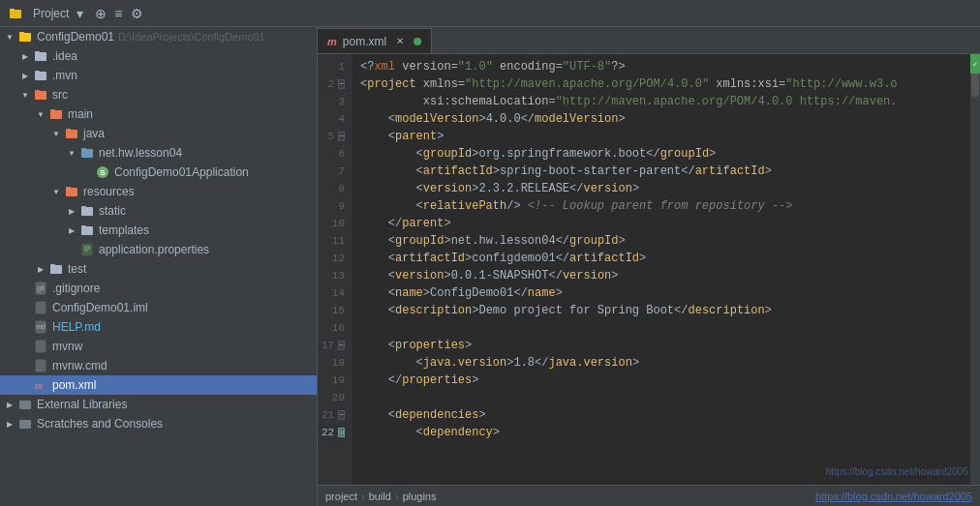 Image resolution: width=980 pixels, height=506 pixels. Describe the element at coordinates (41, 288) in the screenshot. I see `gitignore-icon: git` at that location.